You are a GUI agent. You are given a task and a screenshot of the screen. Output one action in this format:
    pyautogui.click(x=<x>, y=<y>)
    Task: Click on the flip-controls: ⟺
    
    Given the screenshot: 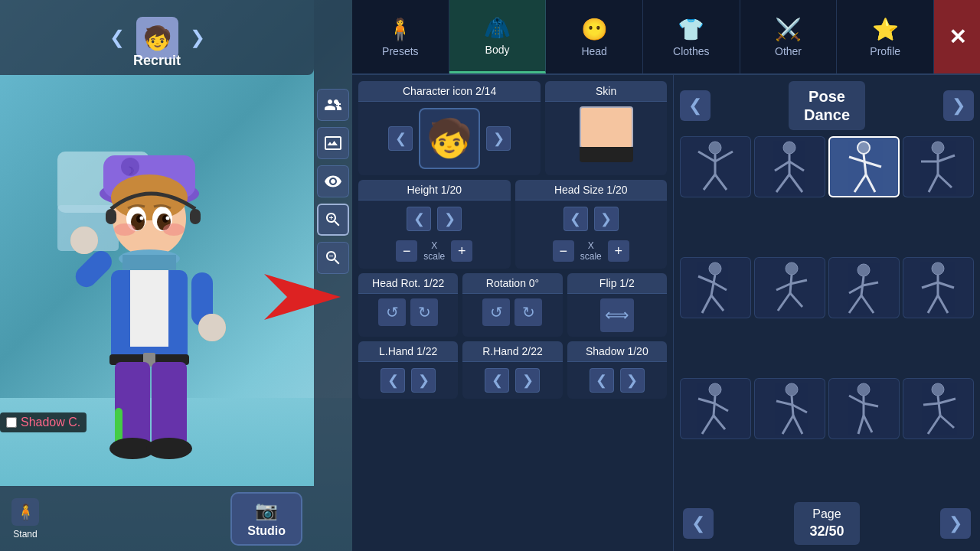 What is the action you would take?
    pyautogui.click(x=617, y=315)
    